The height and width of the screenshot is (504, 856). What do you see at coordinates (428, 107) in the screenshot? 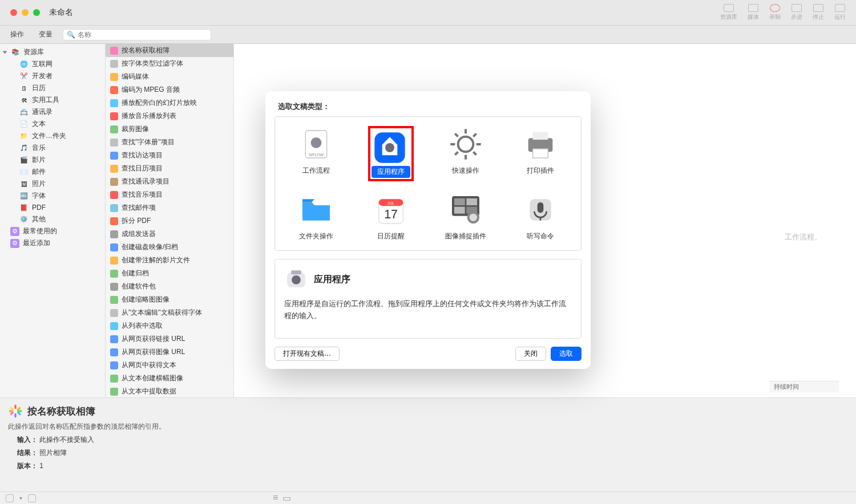
I see `dialog-title: 选取文稿类型：` at bounding box center [428, 107].